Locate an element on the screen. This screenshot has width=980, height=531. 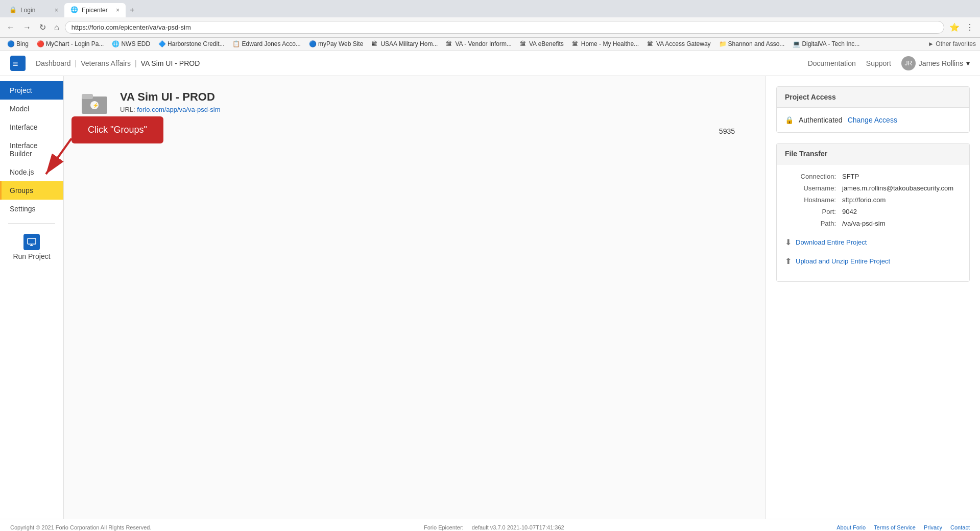
footer-links: About Forio Terms of Service Privacy Con… is located at coordinates (903, 527).